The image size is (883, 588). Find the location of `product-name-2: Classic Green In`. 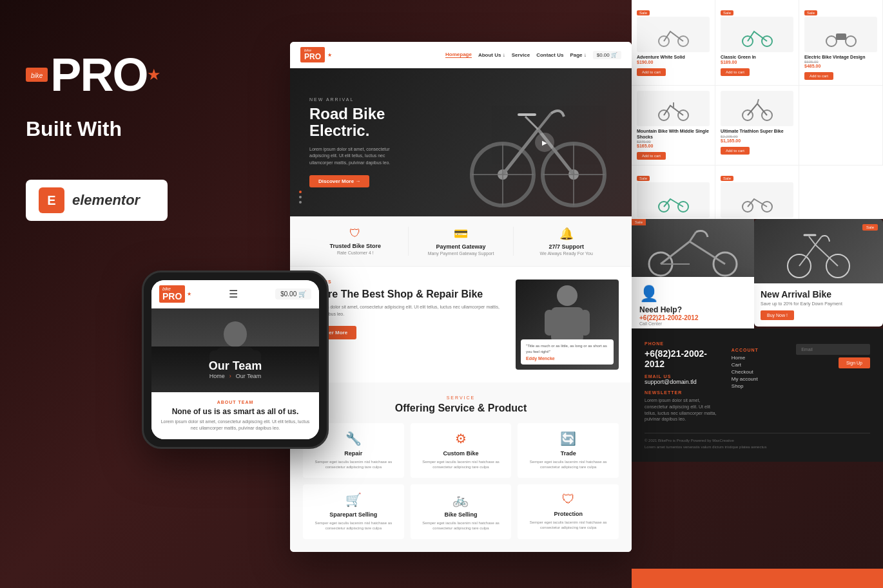

product-name-2: Classic Green In is located at coordinates (757, 57).